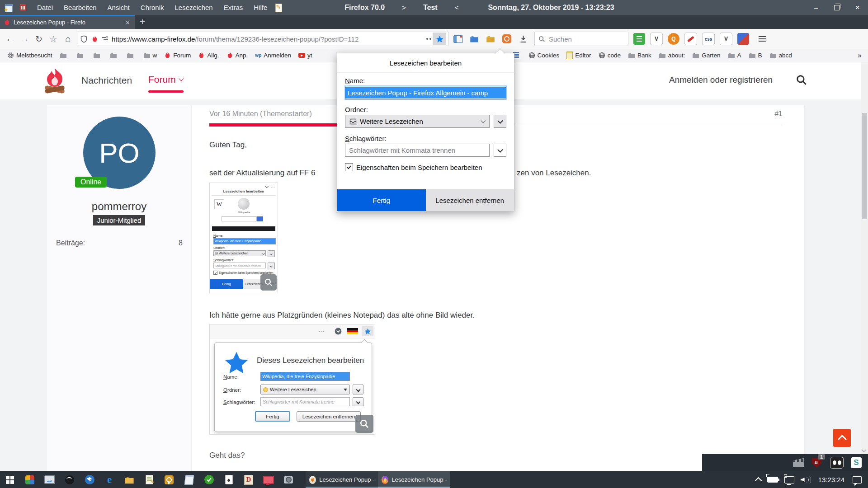  What do you see at coordinates (721, 80) in the screenshot?
I see `login-link: Anmelden oder registrieren` at bounding box center [721, 80].